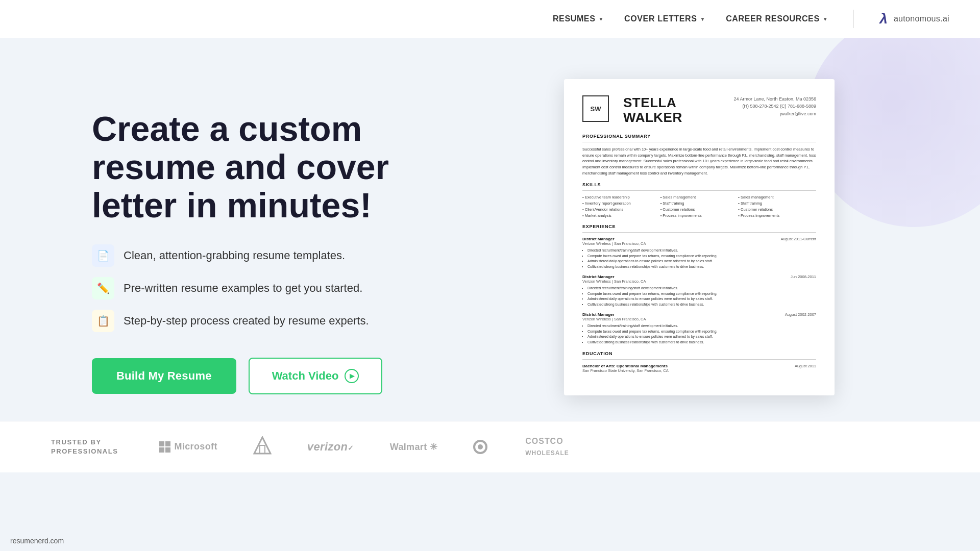 The height and width of the screenshot is (551, 980). What do you see at coordinates (622, 197) in the screenshot?
I see `skill-1: • Executive team leadership` at bounding box center [622, 197].